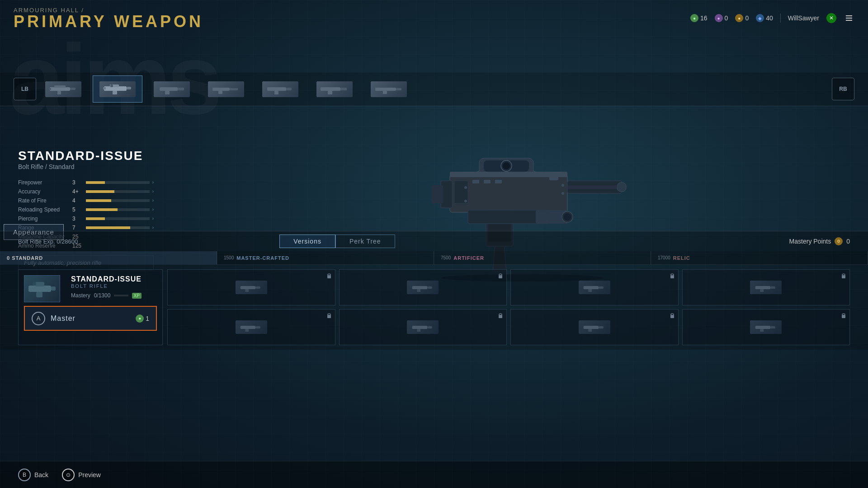  I want to click on hud-resources: ● 16 ● 0 ● 0 ◆ 40 WillSawyer ✕, so click(772, 18).